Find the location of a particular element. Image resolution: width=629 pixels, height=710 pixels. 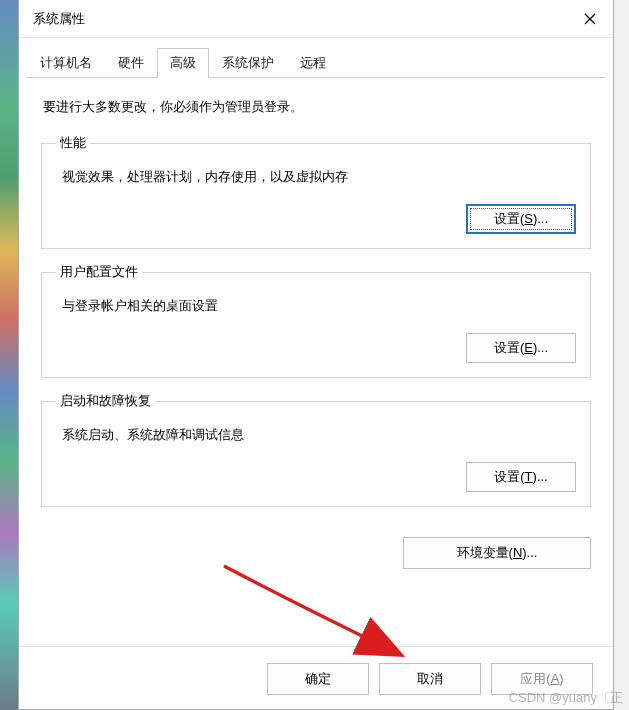

startup-recovery-group: 启动和故障恢复 系统启动、系统故障和调试信息 设置(T)... is located at coordinates (316, 450).